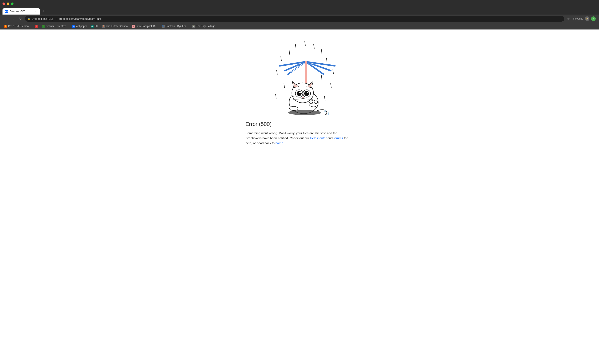  What do you see at coordinates (194, 26) in the screenshot?
I see `bookmark-favicon-9: 🏡` at bounding box center [194, 26].